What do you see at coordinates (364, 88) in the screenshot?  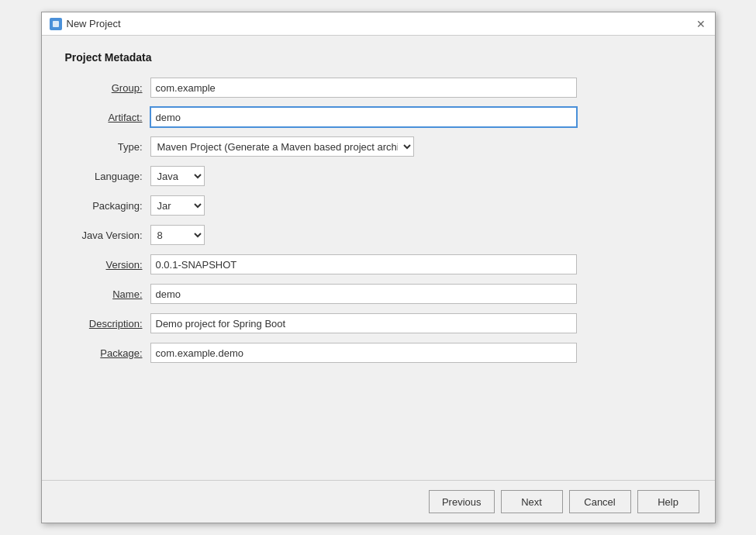 I see `group-input` at bounding box center [364, 88].